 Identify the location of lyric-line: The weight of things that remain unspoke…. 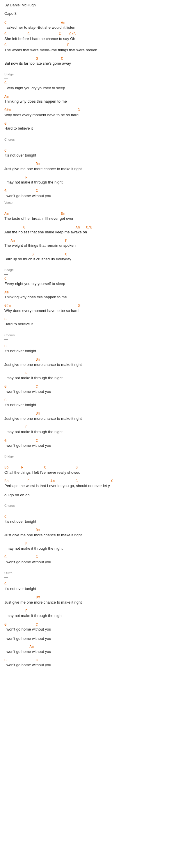
(88, 245).